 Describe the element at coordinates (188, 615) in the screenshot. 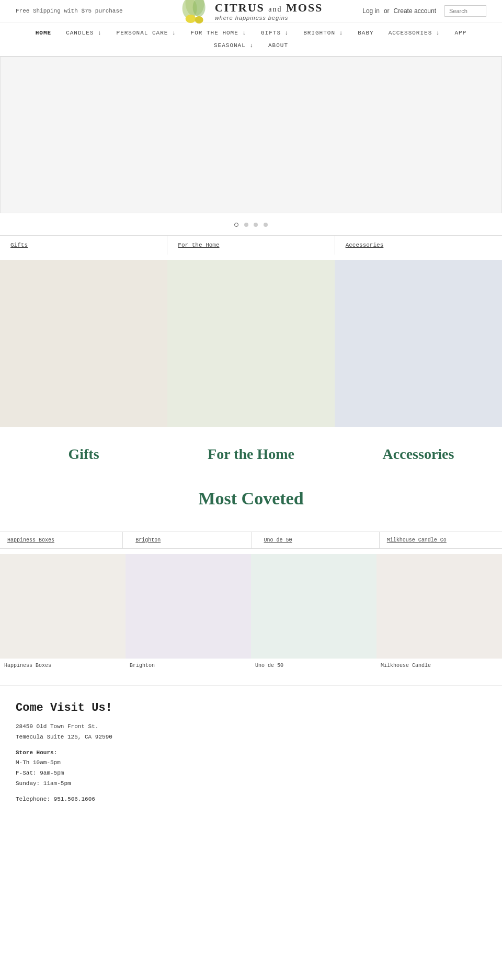

I see `brand-item-brighton: Brighton` at that location.